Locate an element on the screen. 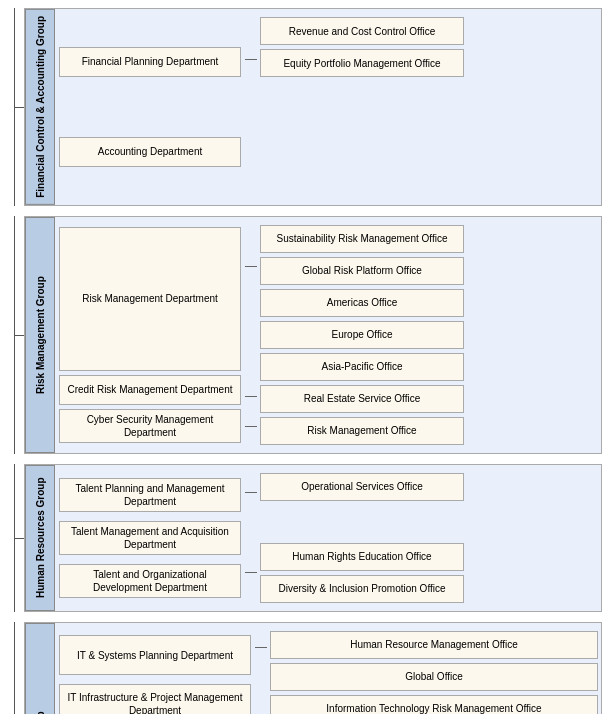  it-group-label: IT & Systems Group is located at coordinates (40, 668).